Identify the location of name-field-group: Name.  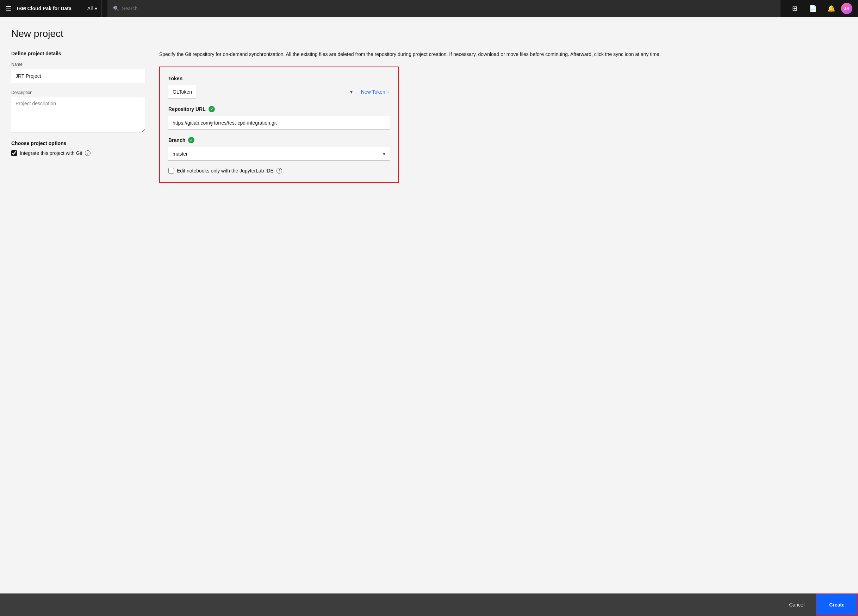
(78, 73).